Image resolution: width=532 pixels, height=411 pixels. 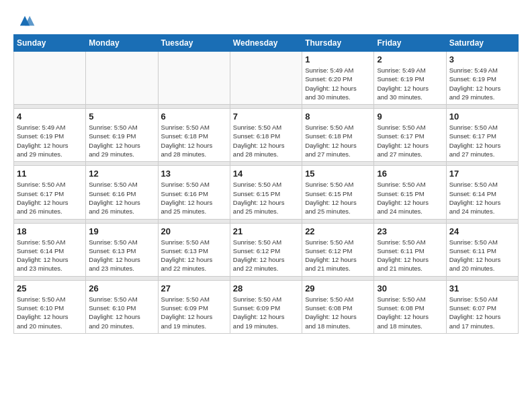 I want to click on calendar-cell: 7Sunrise: 5:50 AM Sunset: 6:18 PM Daylig…, so click(x=266, y=136).